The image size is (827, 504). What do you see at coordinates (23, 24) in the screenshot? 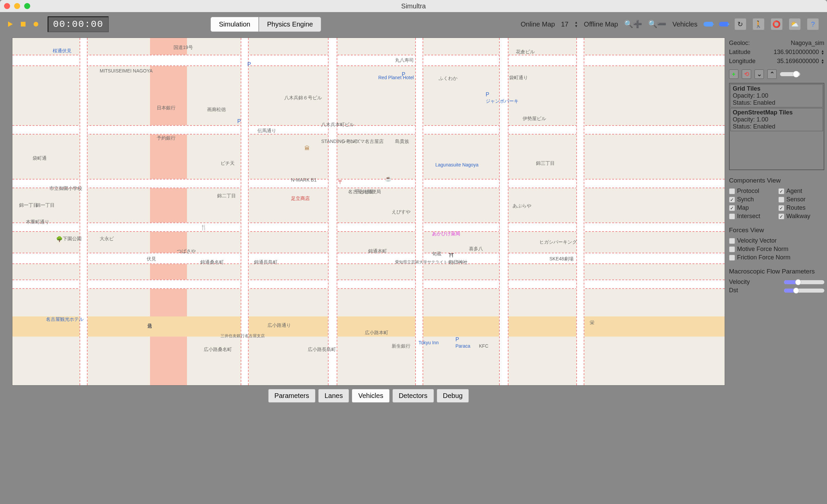
I see `stop-button` at bounding box center [23, 24].